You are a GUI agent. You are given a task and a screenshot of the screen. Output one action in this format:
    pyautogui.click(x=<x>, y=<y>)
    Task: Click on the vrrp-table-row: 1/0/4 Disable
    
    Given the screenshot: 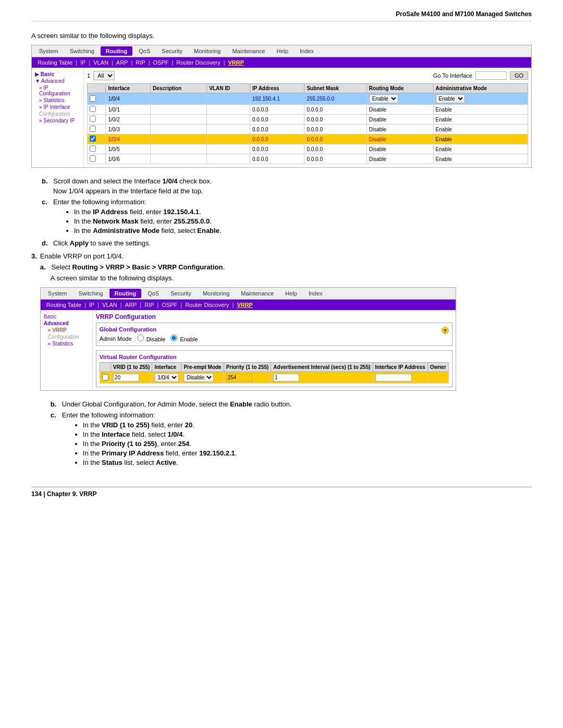 What is the action you would take?
    pyautogui.click(x=274, y=378)
    